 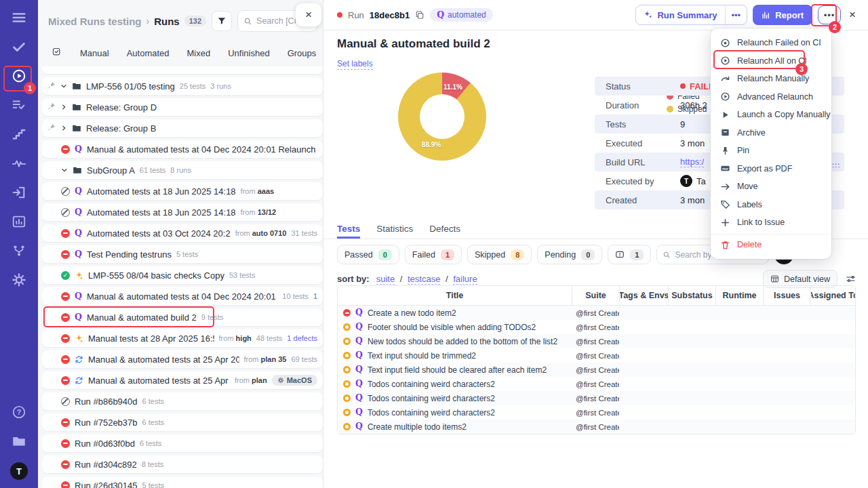 What do you see at coordinates (389, 15) in the screenshot?
I see `run-id: 18dec8b1` at bounding box center [389, 15].